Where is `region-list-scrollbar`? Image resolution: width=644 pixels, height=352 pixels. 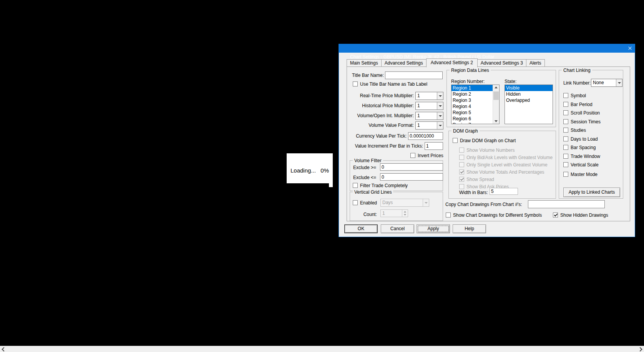 region-list-scrollbar is located at coordinates (496, 105).